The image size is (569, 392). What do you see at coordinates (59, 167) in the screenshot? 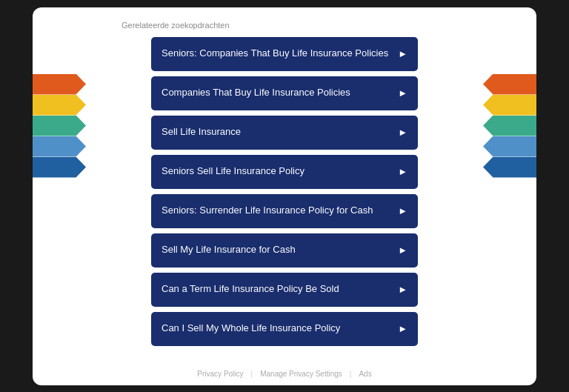
I see `ribbon-darkblue-left` at bounding box center [59, 167].